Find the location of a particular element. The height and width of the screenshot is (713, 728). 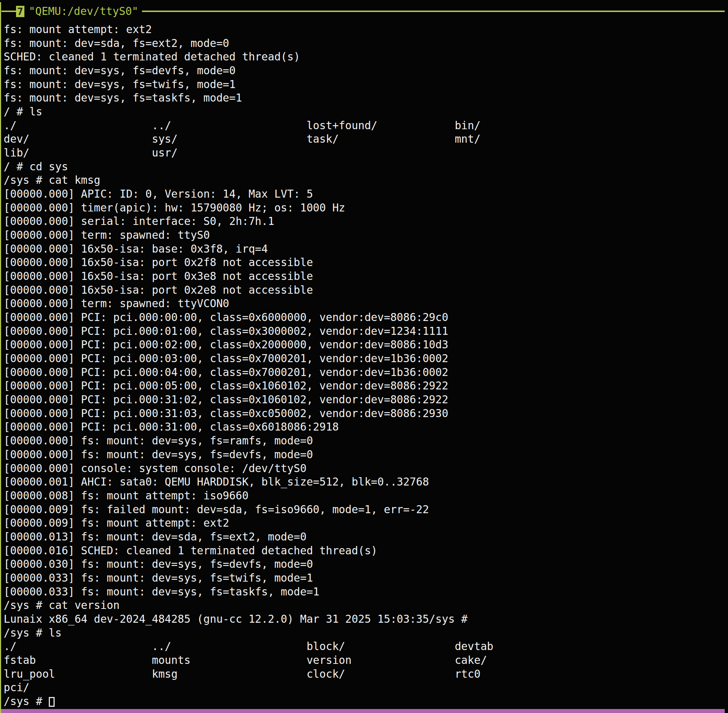

terminal-line: / # cd sys is located at coordinates (366, 167).